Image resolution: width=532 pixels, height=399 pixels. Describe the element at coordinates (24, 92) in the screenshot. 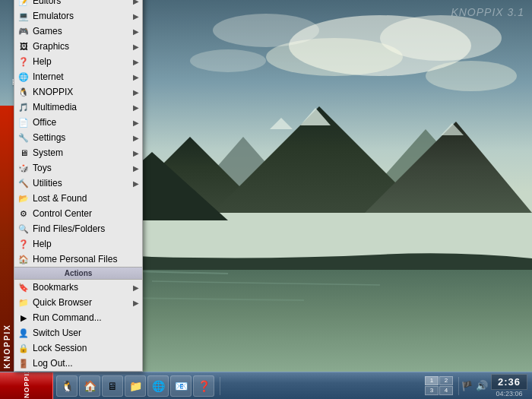

I see `knoppix-menu-icon: 🐧` at that location.